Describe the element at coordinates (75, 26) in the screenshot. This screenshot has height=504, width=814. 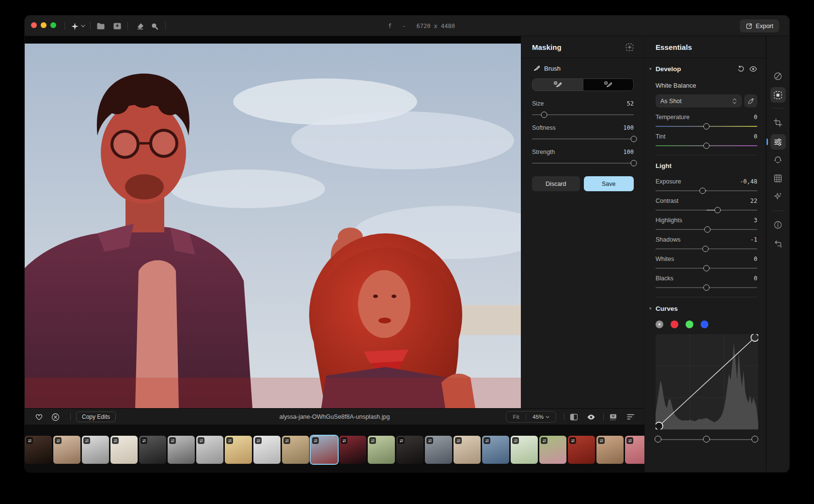
I see `presets-star-icon` at that location.